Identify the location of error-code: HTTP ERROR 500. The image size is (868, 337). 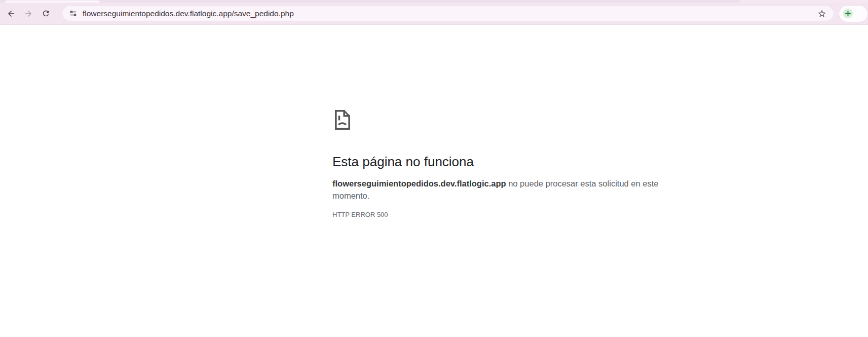
(510, 215).